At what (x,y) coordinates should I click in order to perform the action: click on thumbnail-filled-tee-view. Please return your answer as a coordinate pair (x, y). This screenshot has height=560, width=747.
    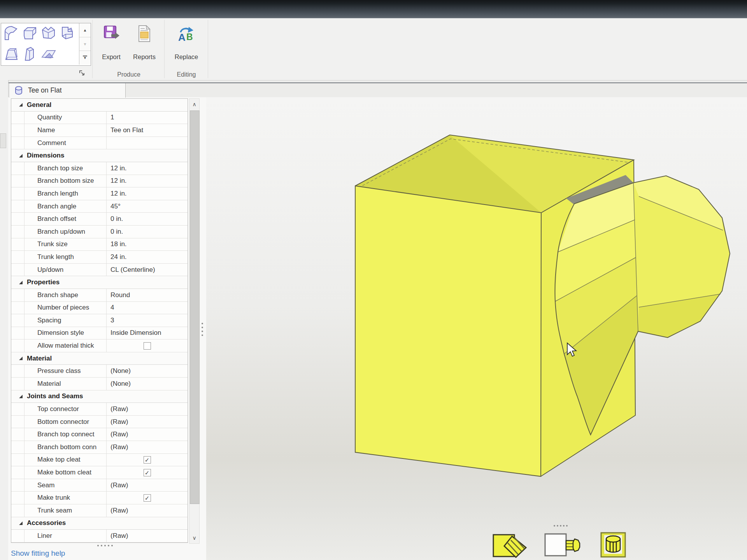
    Looking at the image, I should click on (510, 546).